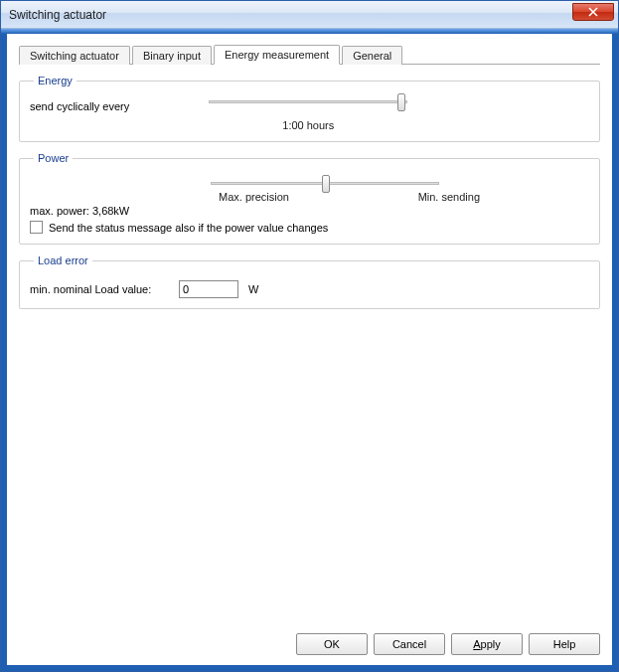  What do you see at coordinates (449, 197) in the screenshot?
I see `power-min-sending-label: Min. sending` at bounding box center [449, 197].